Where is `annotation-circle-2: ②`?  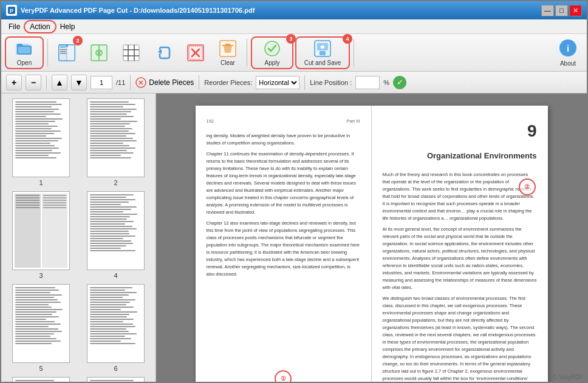 annotation-circle-2: ② is located at coordinates (527, 187).